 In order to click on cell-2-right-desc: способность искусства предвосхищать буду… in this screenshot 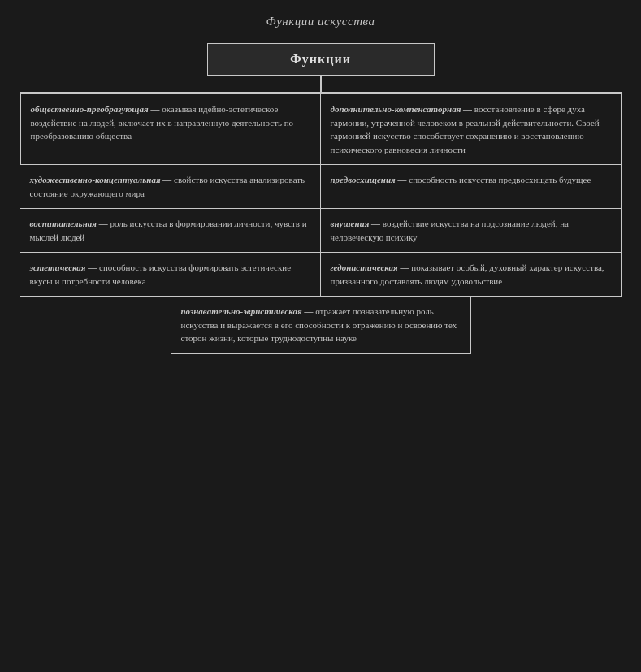, I will do `click(500, 180)`.